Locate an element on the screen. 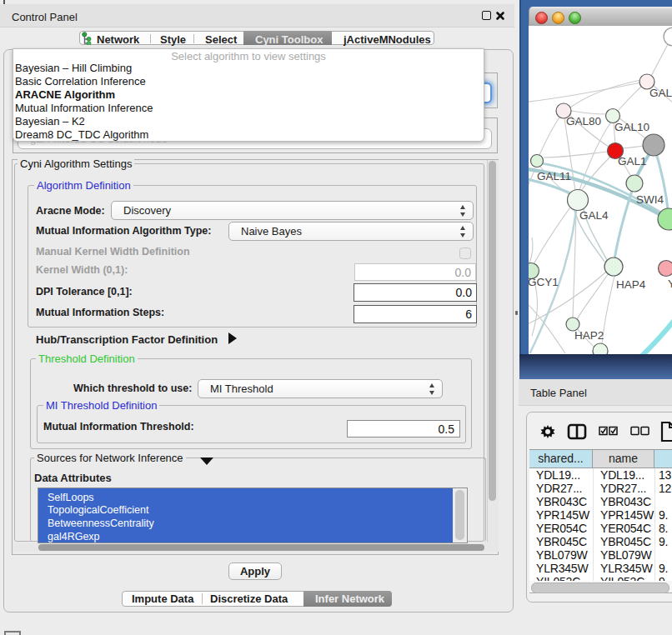 This screenshot has width=672, height=635. svg-text: GAL80 is located at coordinates (584, 122).